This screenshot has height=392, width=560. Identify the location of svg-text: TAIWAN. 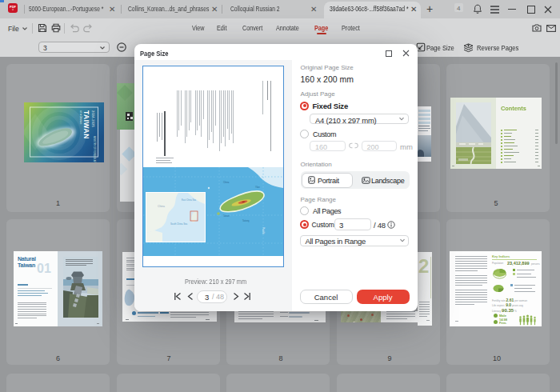
(86, 125).